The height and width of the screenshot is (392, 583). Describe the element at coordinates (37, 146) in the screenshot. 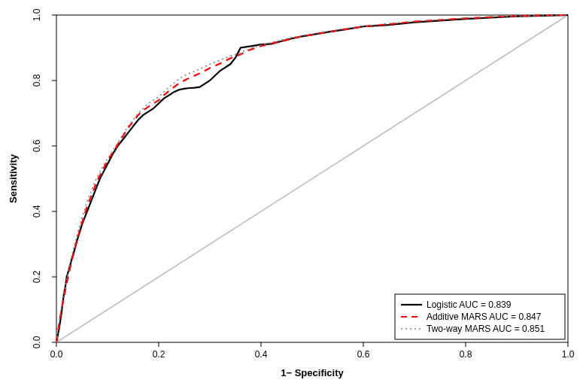

I see `y-tick-label: 0.6` at that location.